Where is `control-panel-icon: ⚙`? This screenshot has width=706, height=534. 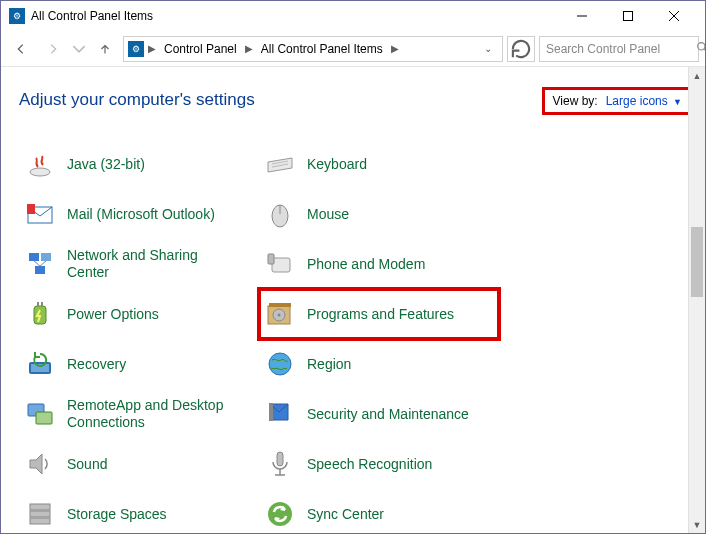 control-panel-icon: ⚙ is located at coordinates (17, 16).